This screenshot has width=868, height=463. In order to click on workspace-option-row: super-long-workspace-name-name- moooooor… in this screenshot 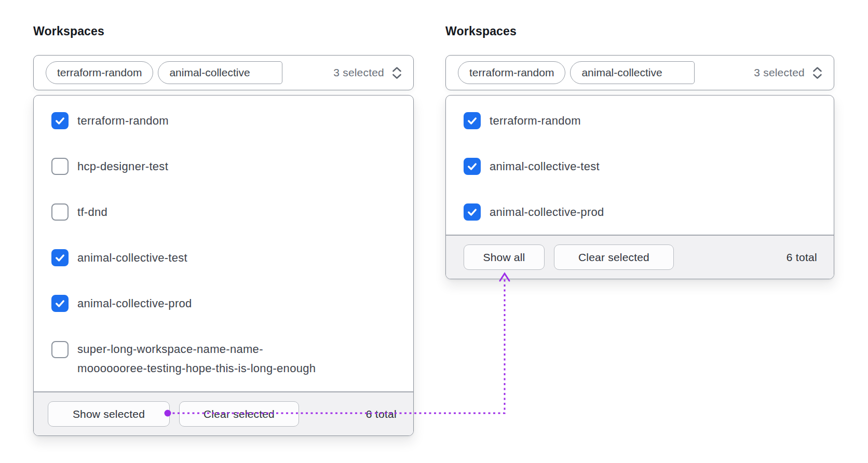, I will do `click(223, 359)`.